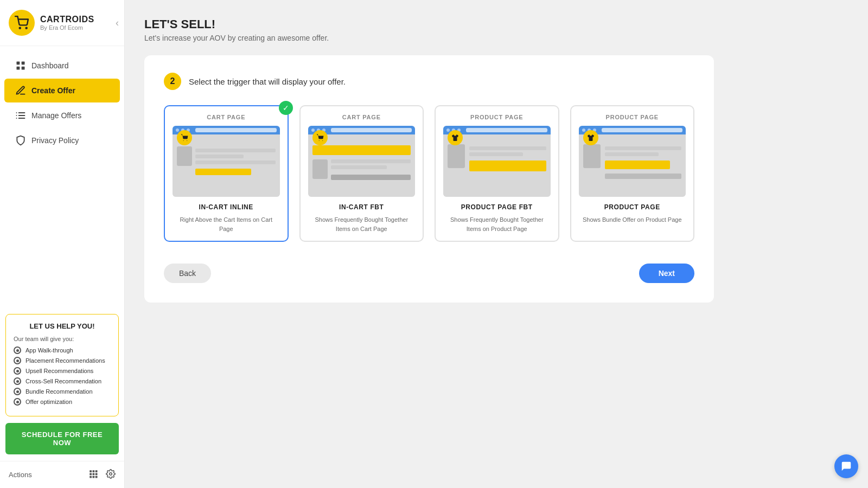  Describe the element at coordinates (429, 273) in the screenshot. I see `buttons-row: Back Next` at that location.